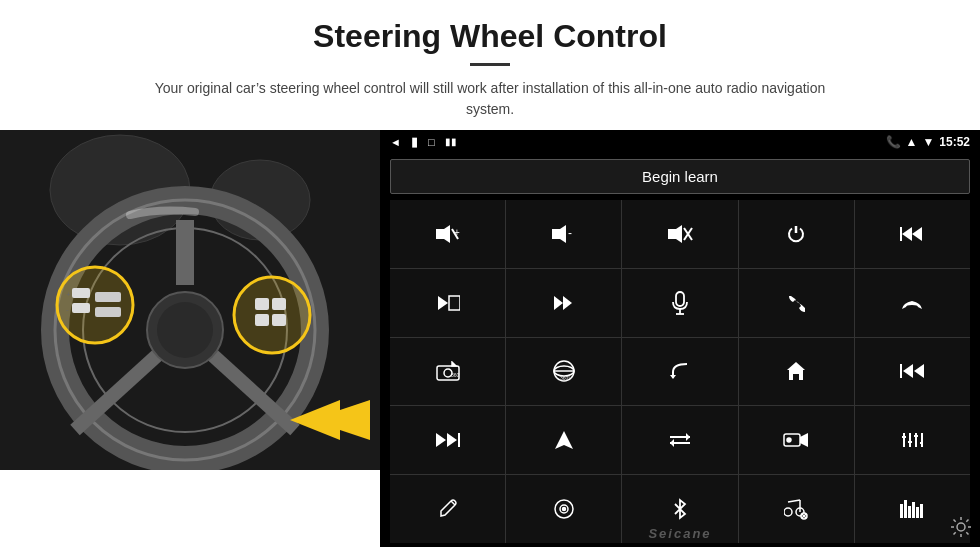  Describe the element at coordinates (680, 509) in the screenshot. I see `bluetooth-button` at that location.